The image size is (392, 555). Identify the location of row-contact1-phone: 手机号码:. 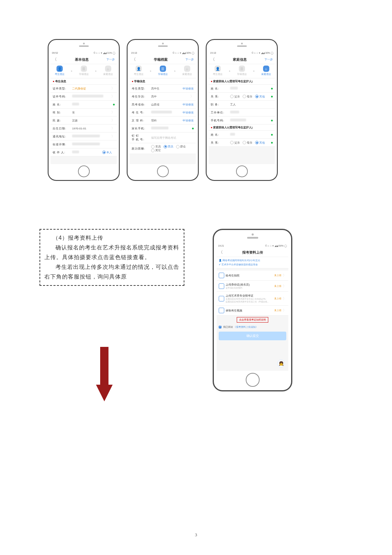
(242, 121).